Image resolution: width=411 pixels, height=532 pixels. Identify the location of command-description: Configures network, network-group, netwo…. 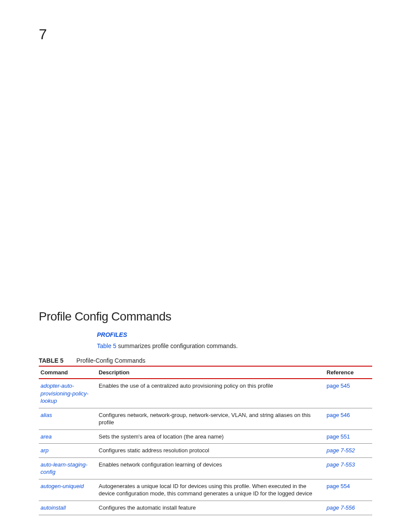
(211, 419).